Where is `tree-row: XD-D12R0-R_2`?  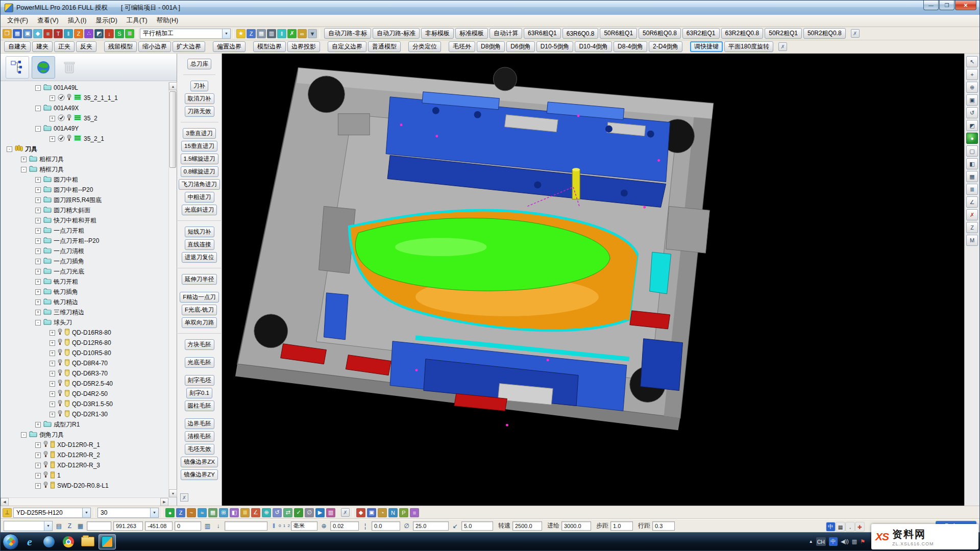 tree-row: XD-D12R0-R_2 is located at coordinates (85, 455).